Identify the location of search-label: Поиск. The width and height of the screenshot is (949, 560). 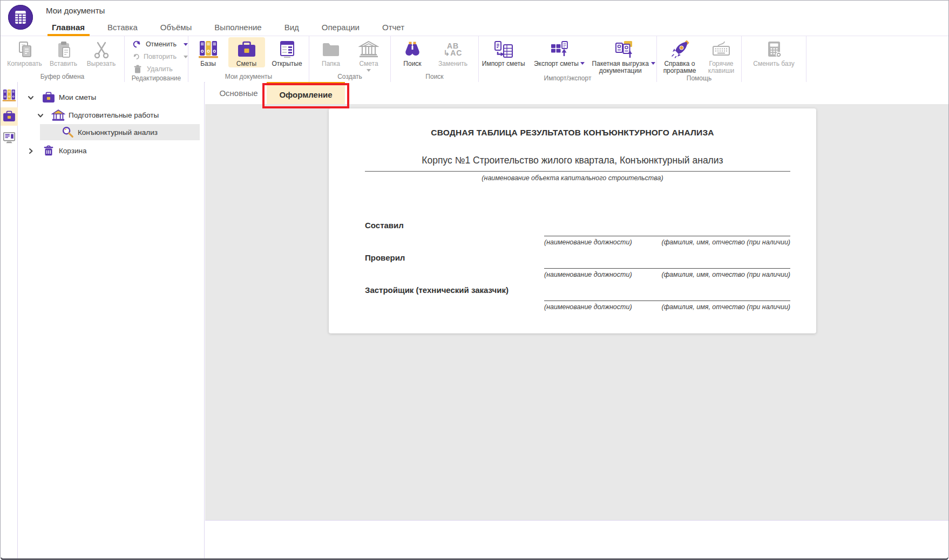
(412, 64).